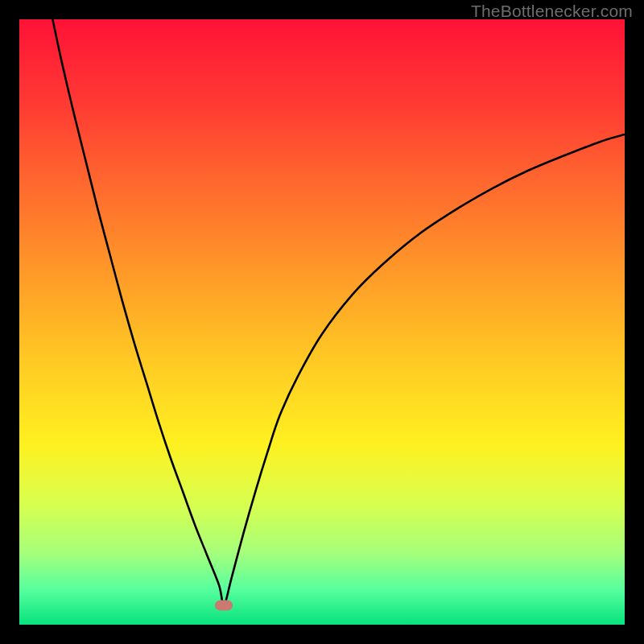 The width and height of the screenshot is (644, 644). Describe the element at coordinates (224, 605) in the screenshot. I see `min-marker` at that location.